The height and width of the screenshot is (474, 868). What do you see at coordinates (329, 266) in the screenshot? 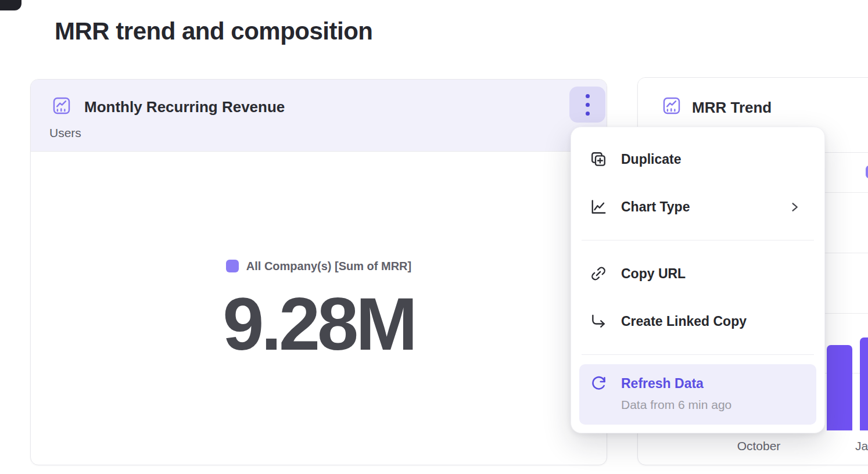
I see `legend-label: All Company(s) [Sum of MRR]` at bounding box center [329, 266].